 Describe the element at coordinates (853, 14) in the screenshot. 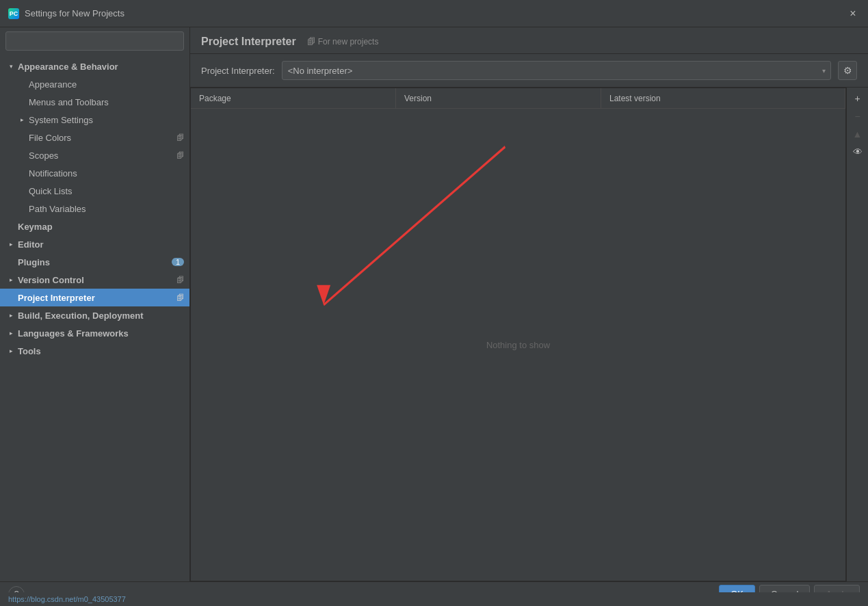

I see `close-button: ×` at that location.